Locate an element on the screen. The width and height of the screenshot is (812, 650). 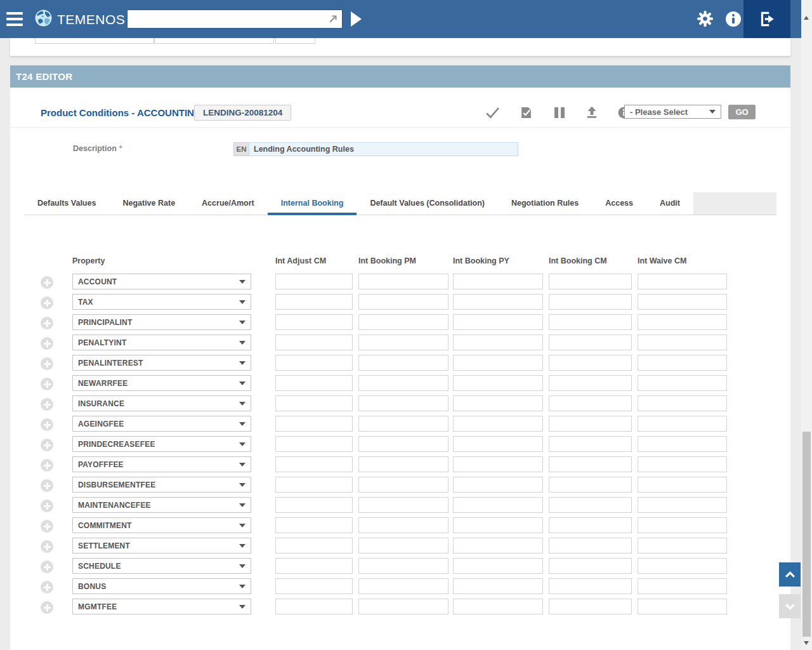
property-select: NEWARRFEE is located at coordinates (162, 383).